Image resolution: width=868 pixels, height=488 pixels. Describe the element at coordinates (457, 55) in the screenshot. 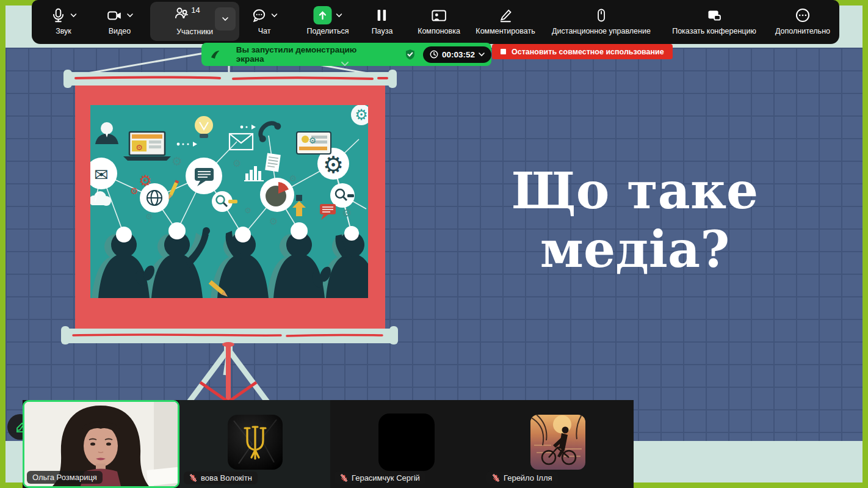

I see `share-timer: 00:03:52` at that location.